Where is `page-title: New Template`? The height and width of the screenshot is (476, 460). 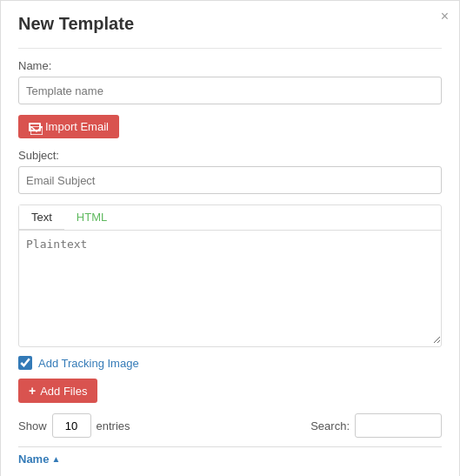
page-title: New Template is located at coordinates (230, 24).